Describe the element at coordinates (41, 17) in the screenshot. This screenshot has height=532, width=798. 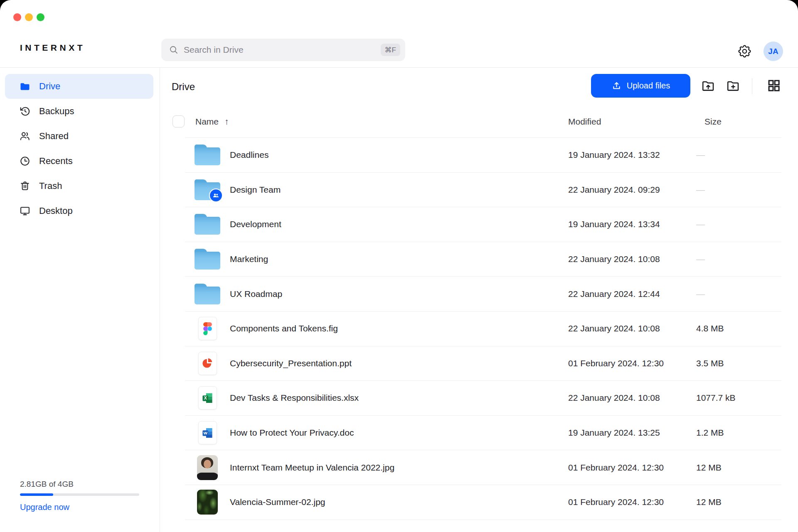
I see `zoom-button` at that location.